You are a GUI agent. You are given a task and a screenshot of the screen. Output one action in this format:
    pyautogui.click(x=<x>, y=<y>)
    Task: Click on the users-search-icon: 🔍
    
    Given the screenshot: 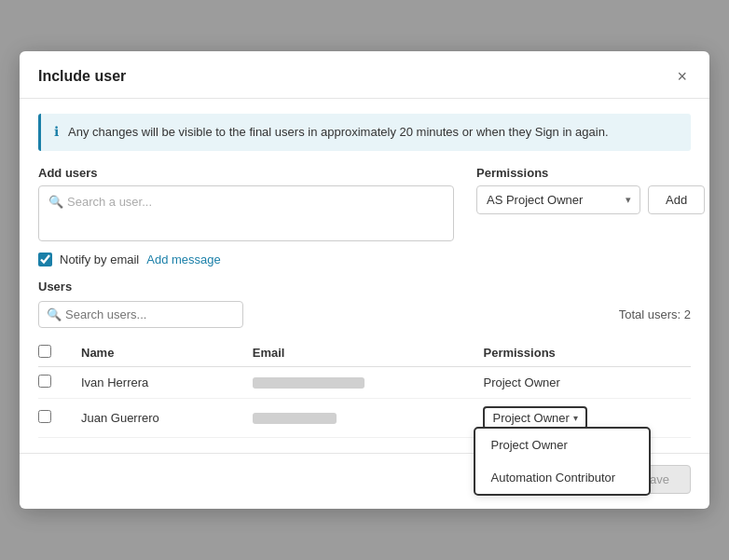 What is the action you would take?
    pyautogui.click(x=54, y=315)
    